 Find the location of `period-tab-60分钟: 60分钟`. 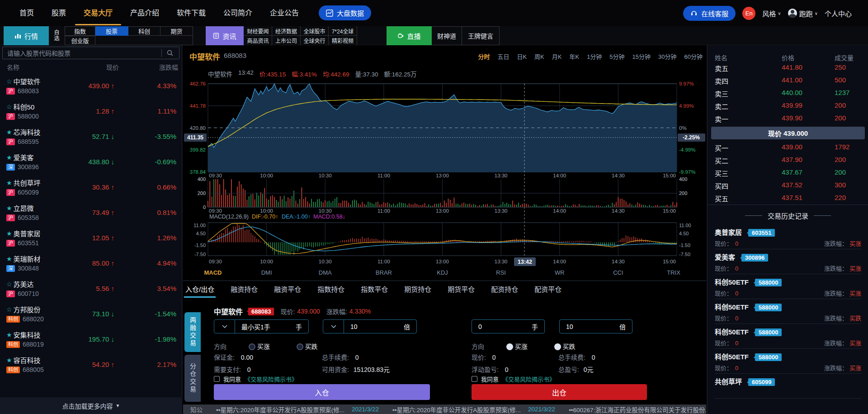

period-tab-60分钟: 60分钟 is located at coordinates (693, 56).